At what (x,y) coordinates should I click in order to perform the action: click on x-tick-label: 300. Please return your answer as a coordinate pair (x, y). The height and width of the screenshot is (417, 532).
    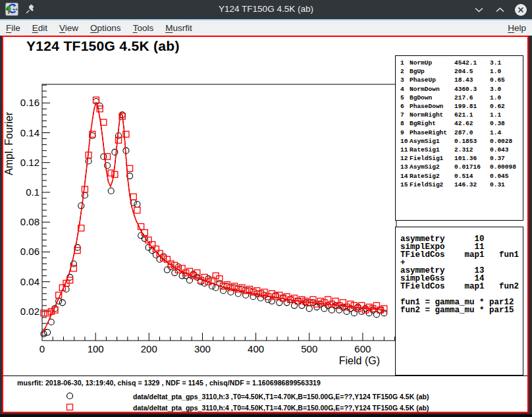
    Looking at the image, I should click on (203, 349).